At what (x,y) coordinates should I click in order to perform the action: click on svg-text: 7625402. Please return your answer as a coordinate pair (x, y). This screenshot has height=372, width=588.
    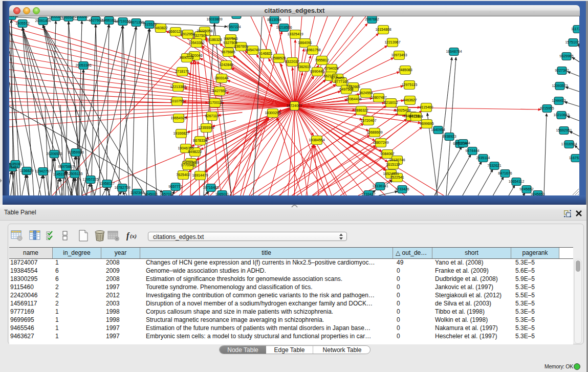
    Looking at the image, I should click on (183, 175).